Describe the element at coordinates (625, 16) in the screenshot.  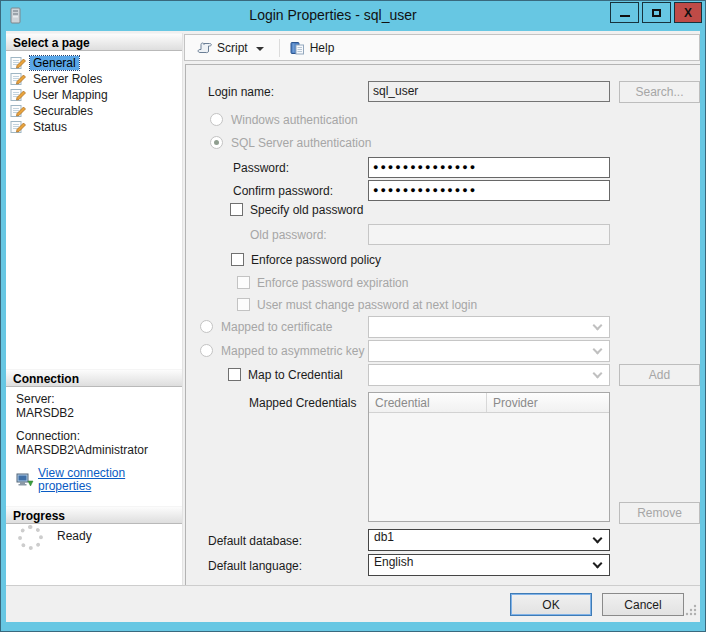
I see `minimize-icon` at that location.